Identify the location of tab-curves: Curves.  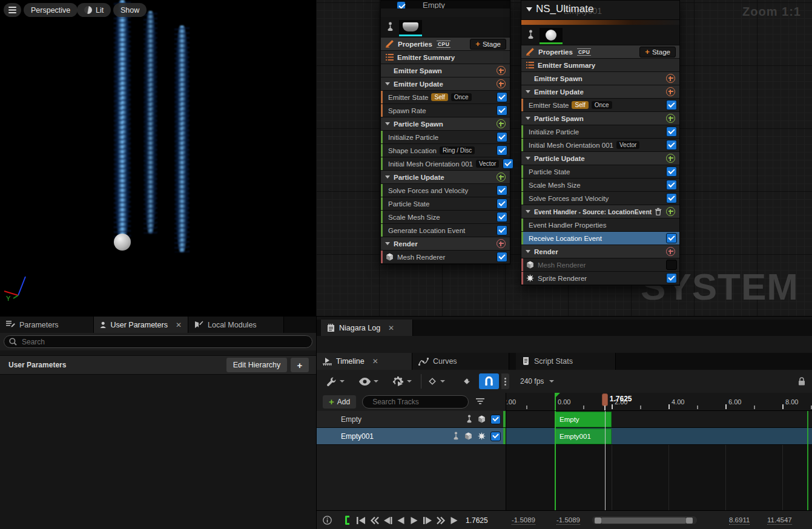
(461, 361).